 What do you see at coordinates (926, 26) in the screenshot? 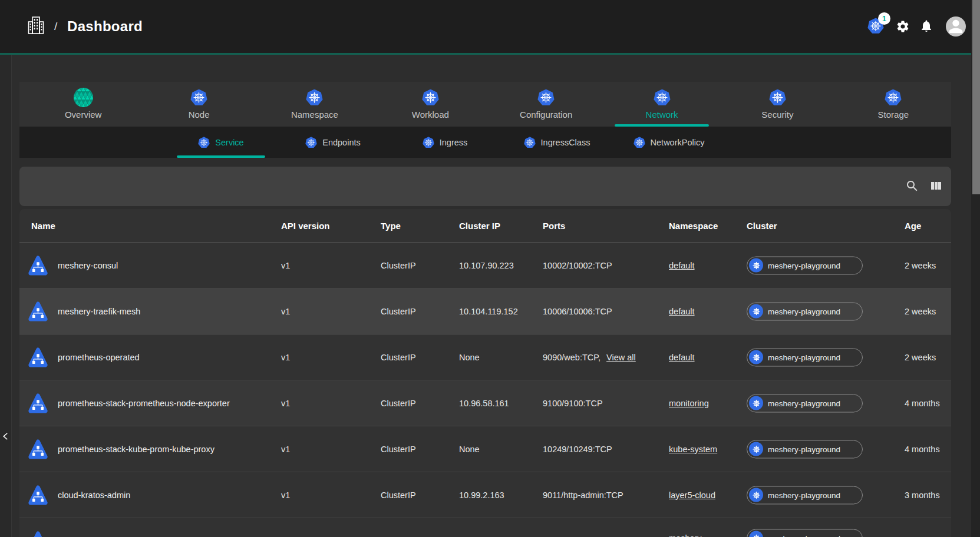
I see `notifications-bell-icon` at bounding box center [926, 26].